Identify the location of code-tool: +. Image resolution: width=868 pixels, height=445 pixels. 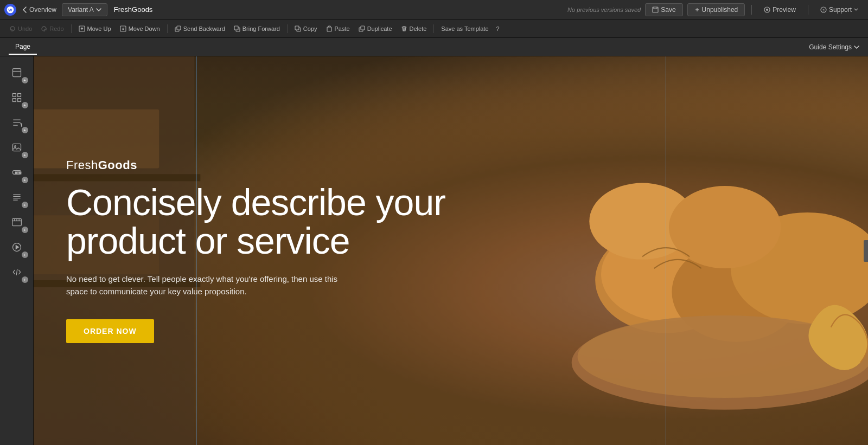
(17, 272).